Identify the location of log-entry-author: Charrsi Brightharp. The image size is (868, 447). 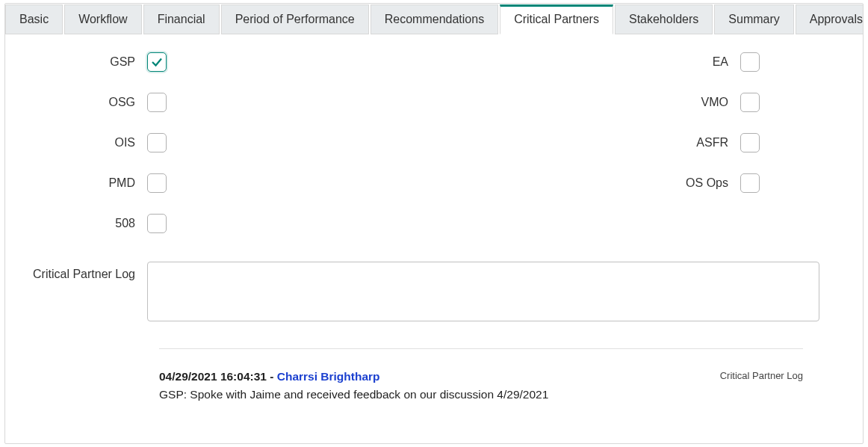
(329, 377).